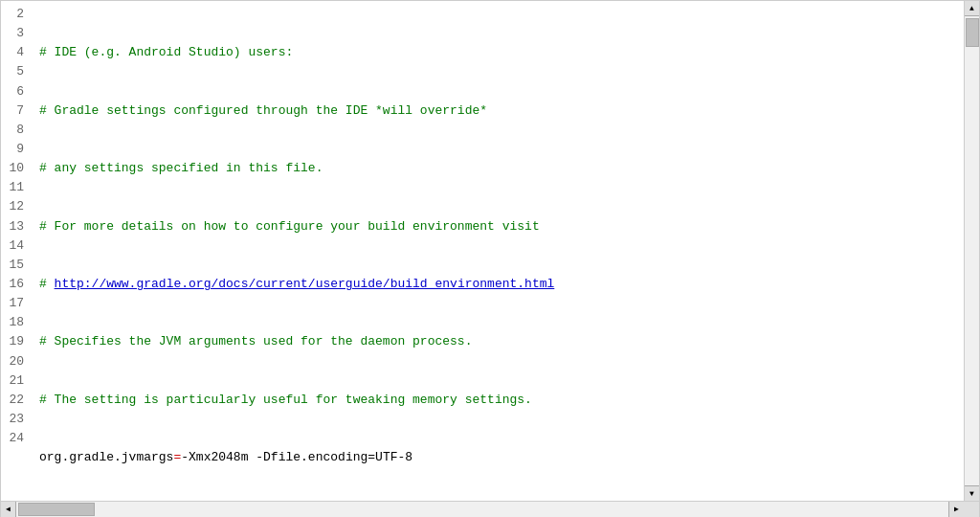 The height and width of the screenshot is (517, 980). What do you see at coordinates (492, 53) in the screenshot?
I see `code-line-2: # IDE (e.g. Android Studio) users:` at bounding box center [492, 53].